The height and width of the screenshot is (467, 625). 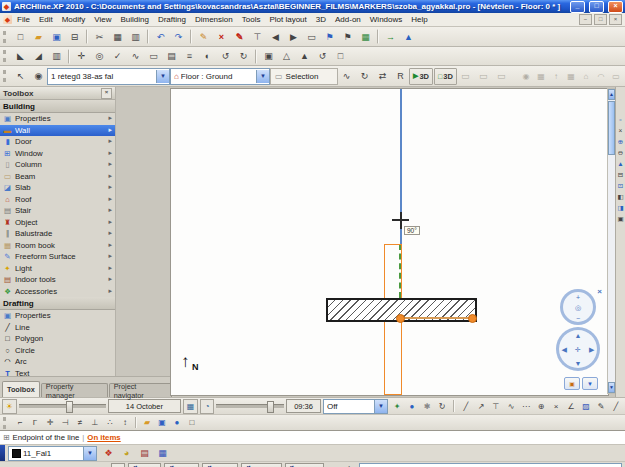 I want to click on blank-icon: □, so click(x=192, y=423).